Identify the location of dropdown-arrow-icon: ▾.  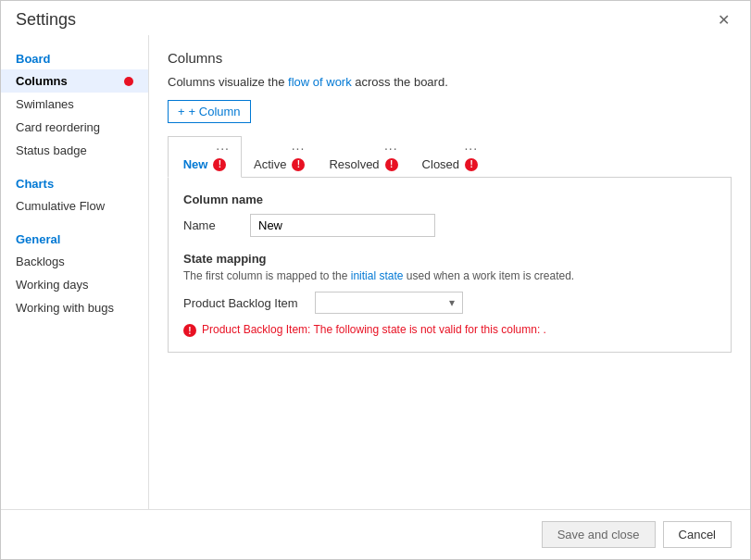
(452, 303).